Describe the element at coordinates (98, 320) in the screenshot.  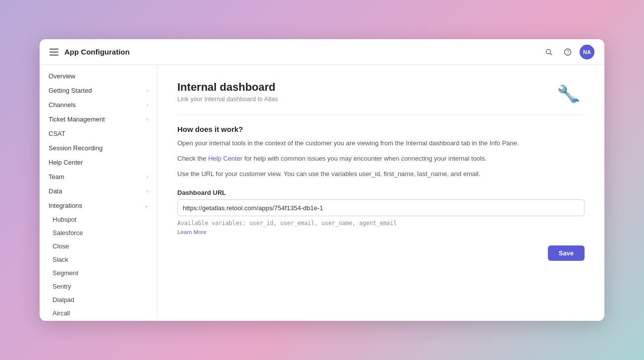
I see `sidebar-item-linear: Linear` at that location.